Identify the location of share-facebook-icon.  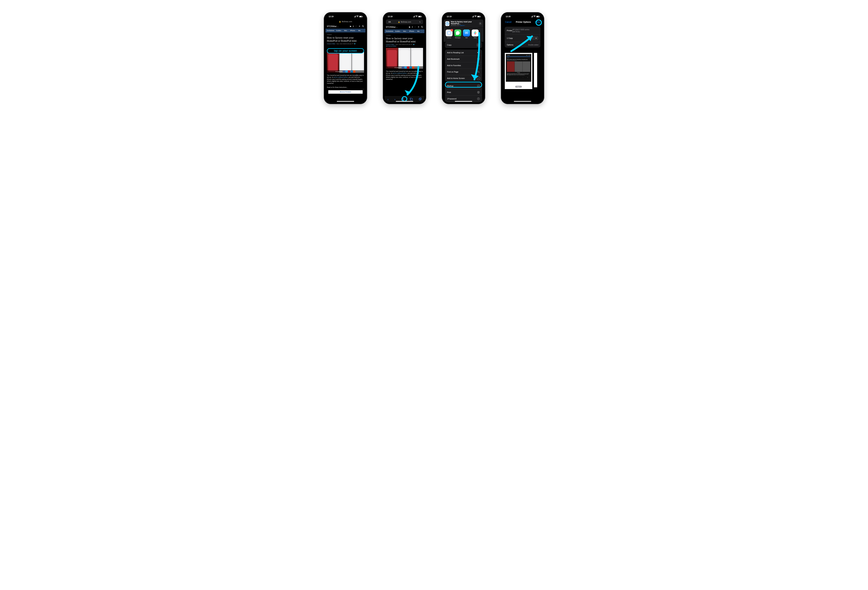
(344, 72).